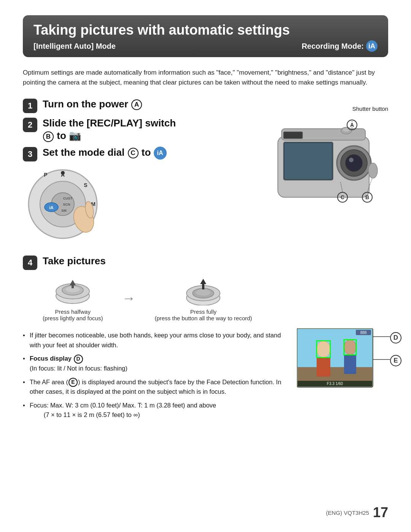 Image resolution: width=411 pixels, height=532 pixels. What do you see at coordinates (206, 46) in the screenshot?
I see `header-subtitle: [Intelligent Auto] Mode Recording Mode: …` at bounding box center [206, 46].